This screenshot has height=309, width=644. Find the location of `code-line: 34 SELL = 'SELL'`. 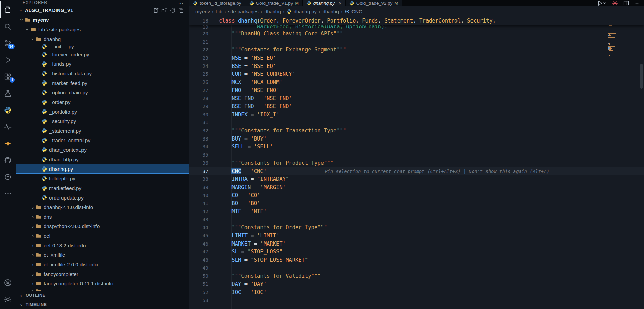

code-line: 34 SELL = 'SELL' is located at coordinates (417, 147).